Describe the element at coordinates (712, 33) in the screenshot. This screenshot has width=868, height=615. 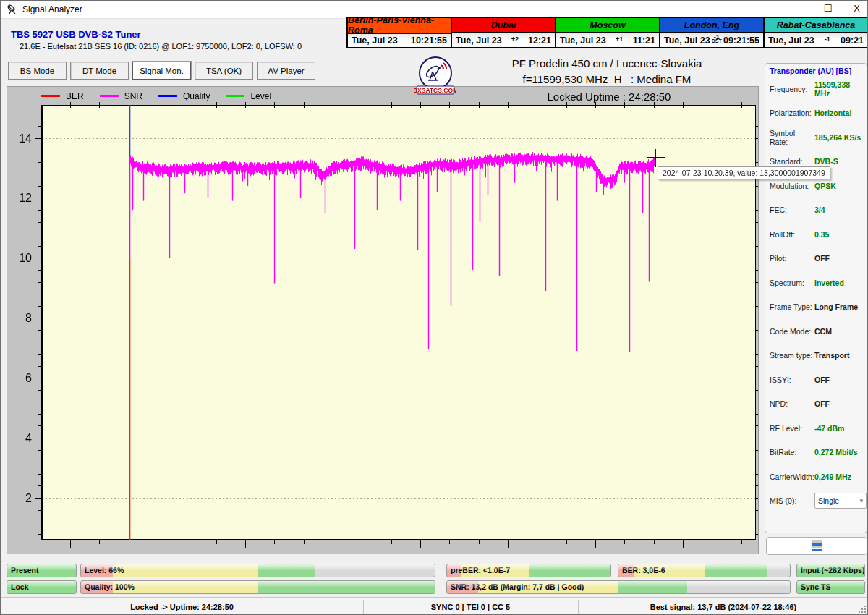
I see `clock-london: London, Eng Tue, Jul 23 -1DST 09:21:55` at that location.